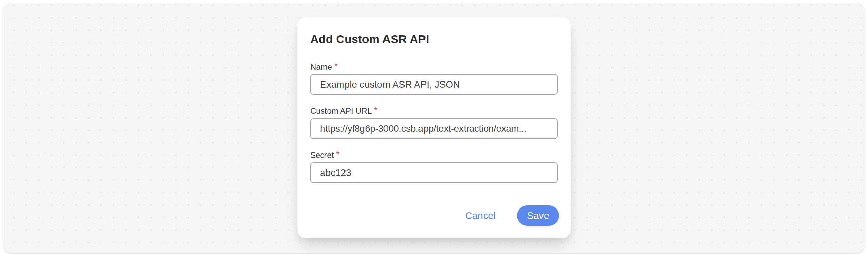 This screenshot has height=254, width=868. I want to click on asr-api-form: Name* Custom API URL* Secret*, so click(434, 123).